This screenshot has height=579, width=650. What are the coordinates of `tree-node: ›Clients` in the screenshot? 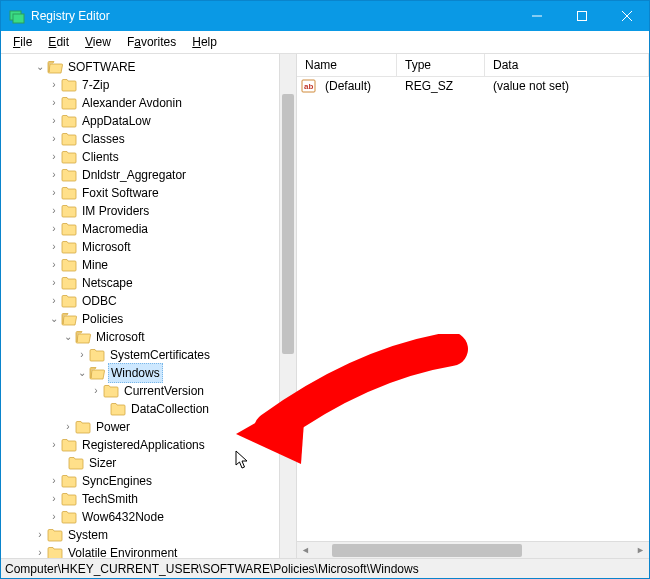 It's located at (150, 157).